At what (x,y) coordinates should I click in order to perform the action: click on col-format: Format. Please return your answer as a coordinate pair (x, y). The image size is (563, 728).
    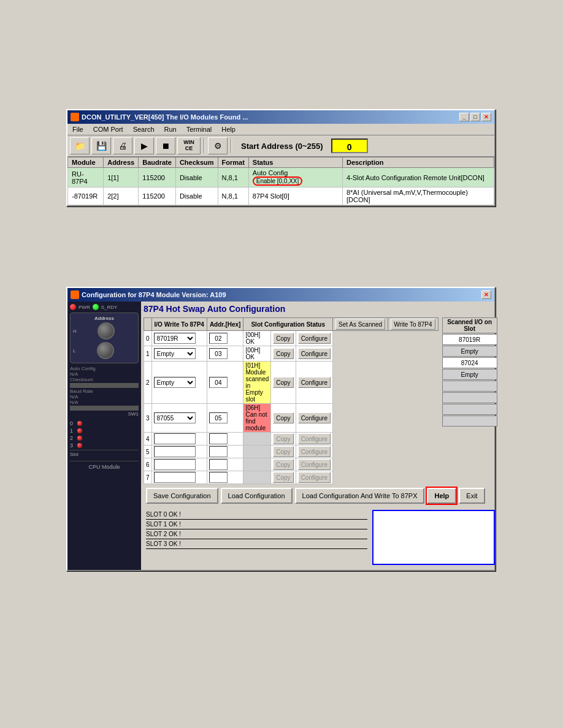
    Looking at the image, I should click on (233, 163).